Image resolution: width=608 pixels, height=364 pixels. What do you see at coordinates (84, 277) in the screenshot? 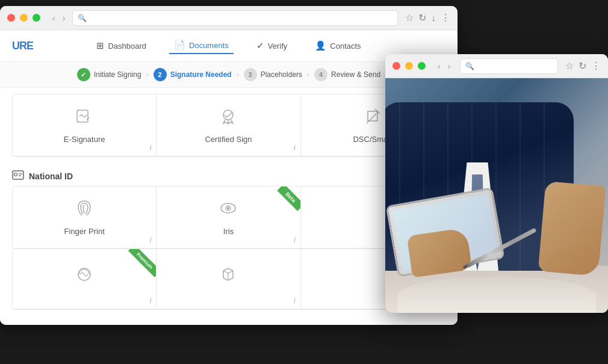
I see `premium-icon` at bounding box center [84, 277].